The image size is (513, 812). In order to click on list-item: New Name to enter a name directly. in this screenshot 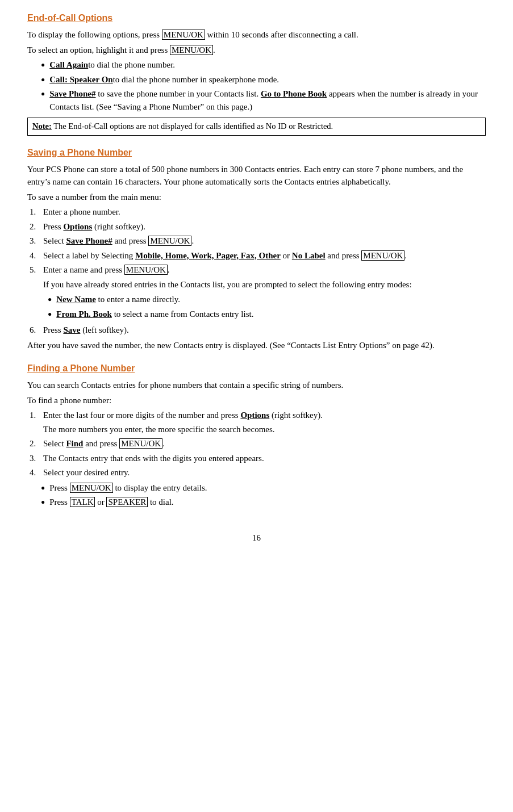, I will do `click(267, 300)`.